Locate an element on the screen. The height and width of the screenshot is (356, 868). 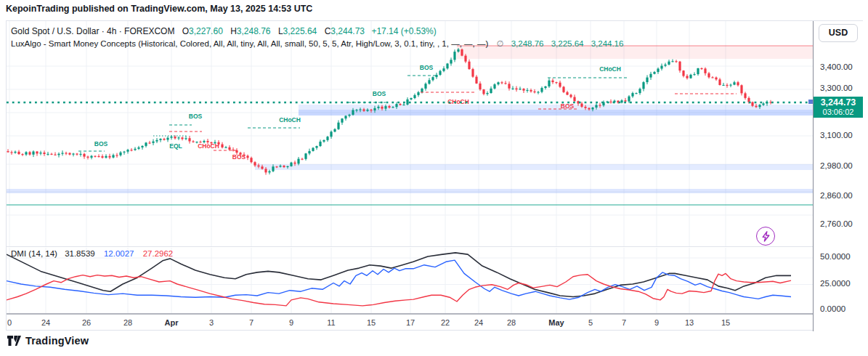
time-axis: 0242628Apr379111517222428May5791315 is located at coordinates (410, 323).